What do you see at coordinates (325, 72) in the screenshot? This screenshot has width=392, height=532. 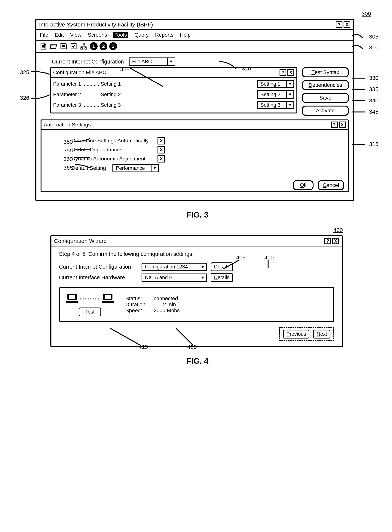 I see `test-syntax-button: Test Syntax` at bounding box center [325, 72].